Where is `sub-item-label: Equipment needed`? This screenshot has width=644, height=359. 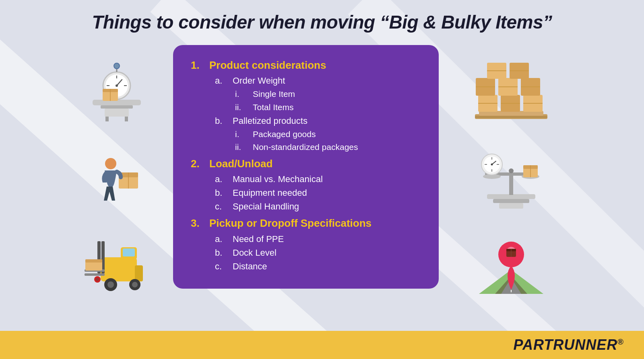
sub-item-label: Equipment needed is located at coordinates (270, 193).